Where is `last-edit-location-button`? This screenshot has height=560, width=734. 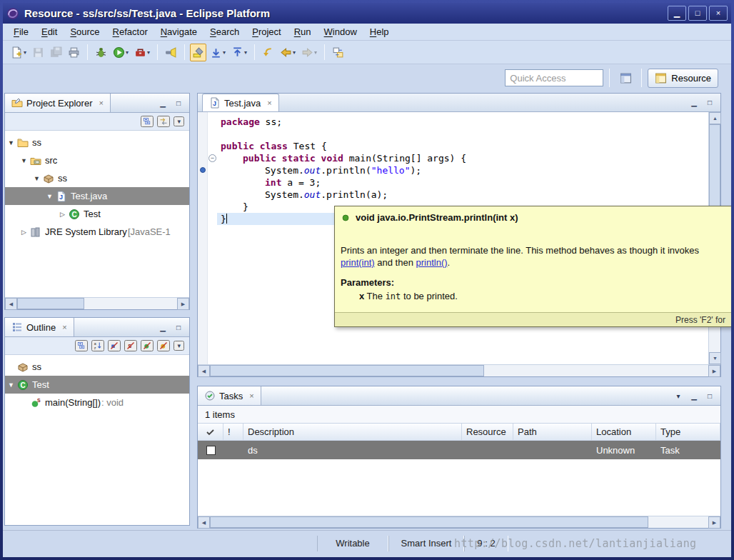 last-edit-location-button is located at coordinates (268, 53).